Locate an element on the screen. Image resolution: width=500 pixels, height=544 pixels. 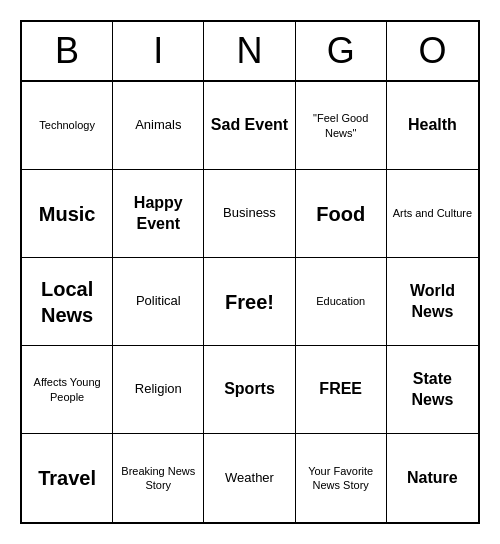
cell-label: Your Favorite News Story is located at coordinates (341, 478).